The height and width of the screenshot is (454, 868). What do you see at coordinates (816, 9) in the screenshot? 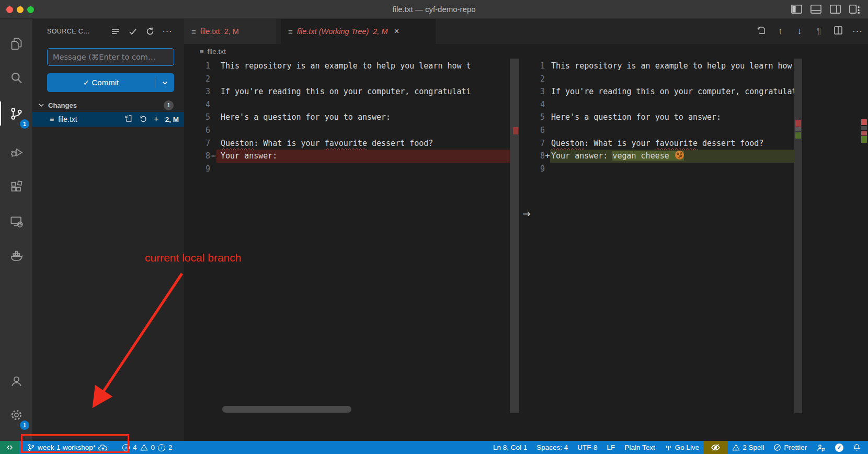
I see `toggle-panel-icon` at bounding box center [816, 9].